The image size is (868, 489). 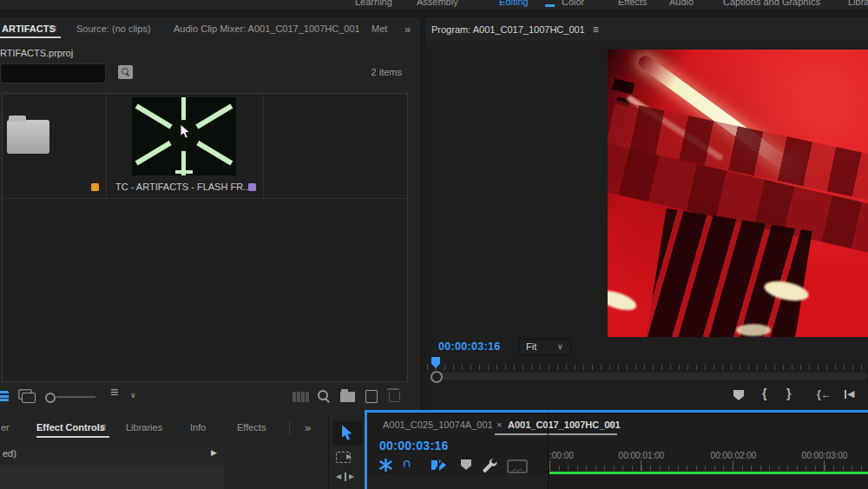 What do you see at coordinates (490, 466) in the screenshot?
I see `timeline-settings-wrench-icon` at bounding box center [490, 466].